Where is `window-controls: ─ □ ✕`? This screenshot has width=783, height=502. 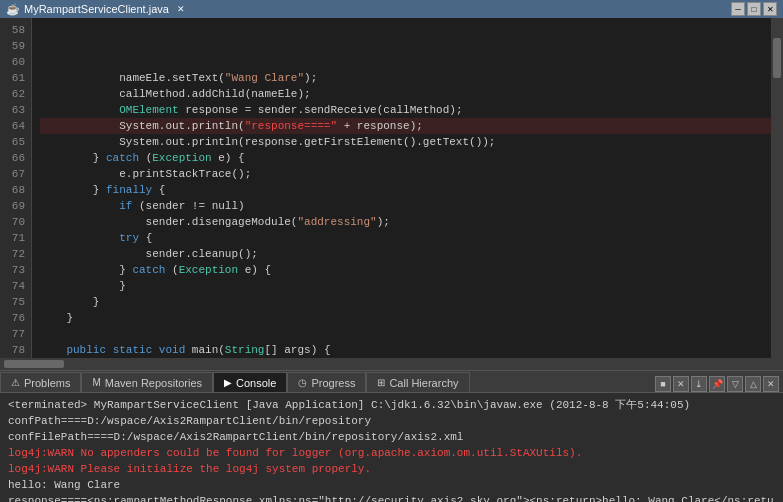 window-controls: ─ □ ✕ is located at coordinates (754, 9).